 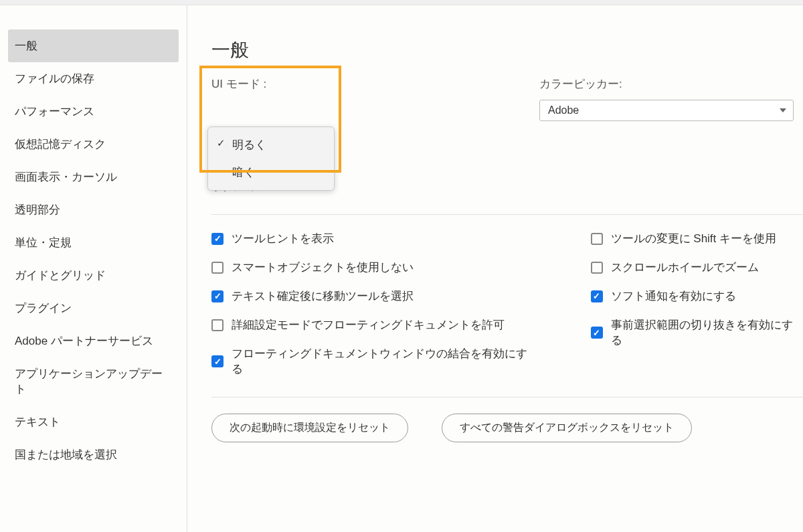 What do you see at coordinates (339, 135) in the screenshot?
I see `ui-mode-group: UI モード : 明るく 暗く オプション` at bounding box center [339, 135].